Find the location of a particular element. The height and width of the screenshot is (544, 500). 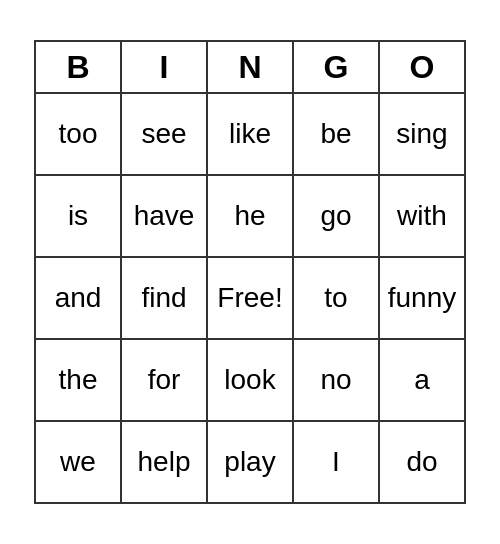

header-o: O is located at coordinates (422, 67).